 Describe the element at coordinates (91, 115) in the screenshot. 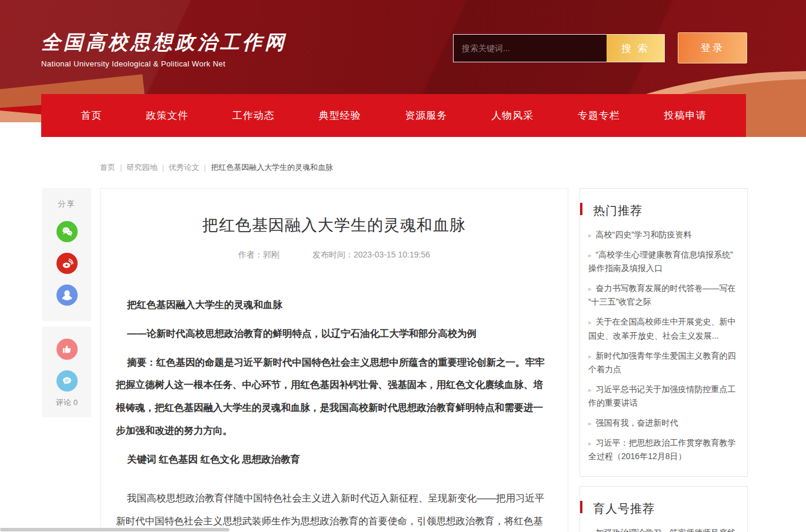

I see `nav-item: 首页` at that location.